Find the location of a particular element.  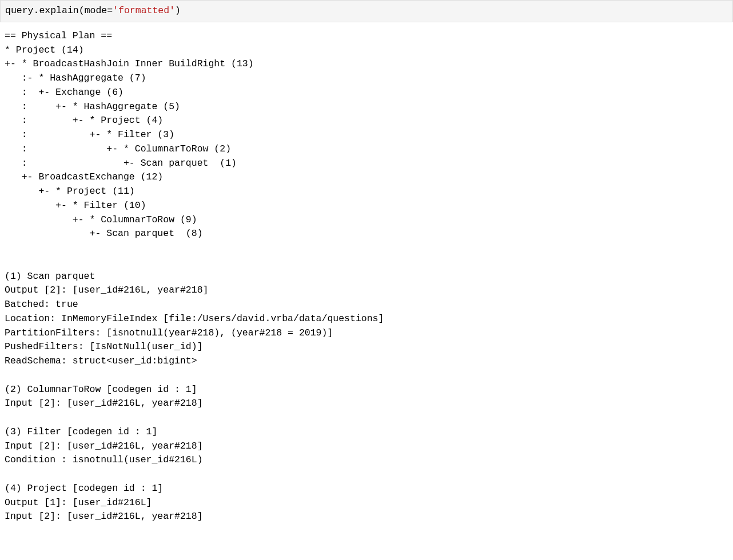

open-paren: ( is located at coordinates (82, 10).